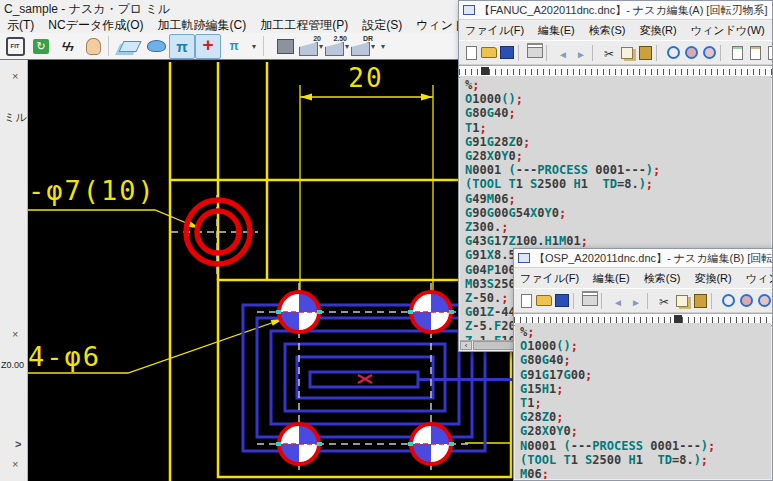 The image size is (773, 481). Describe the element at coordinates (646, 473) in the screenshot. I see `editor-b-code-line-10: M06;` at that location.